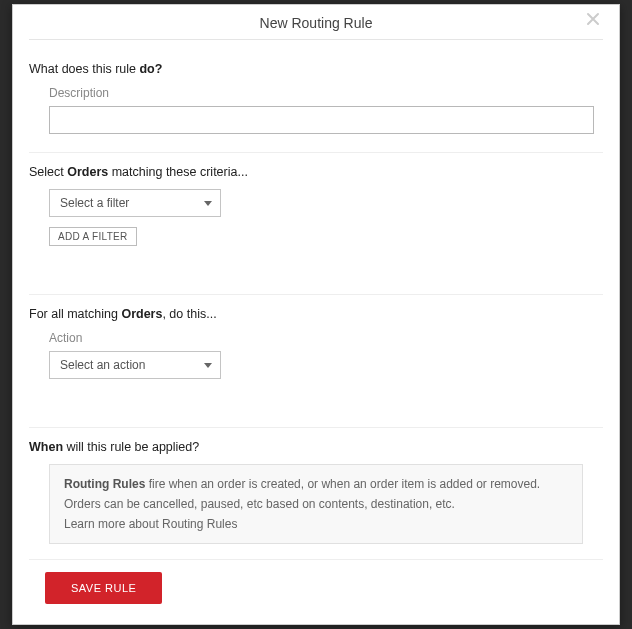  I want to click on description-input, so click(322, 120).